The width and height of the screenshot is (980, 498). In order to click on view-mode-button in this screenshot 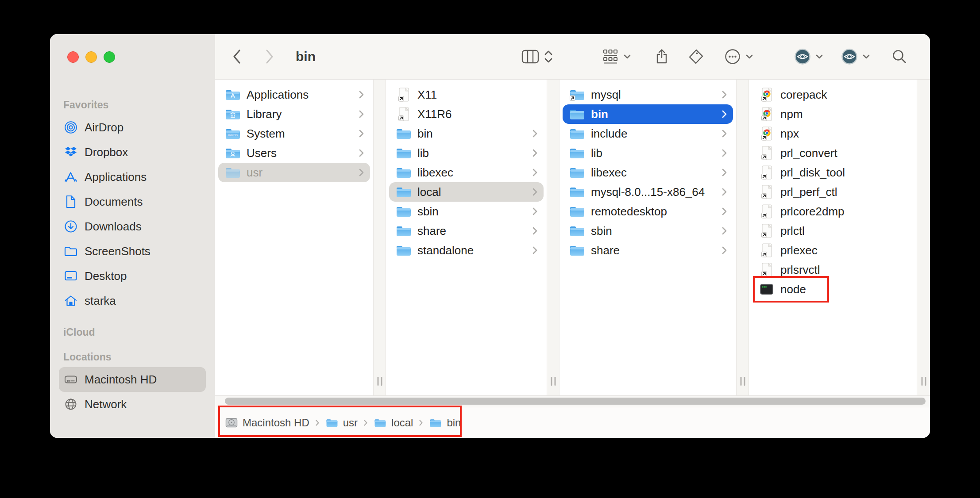, I will do `click(530, 57)`.